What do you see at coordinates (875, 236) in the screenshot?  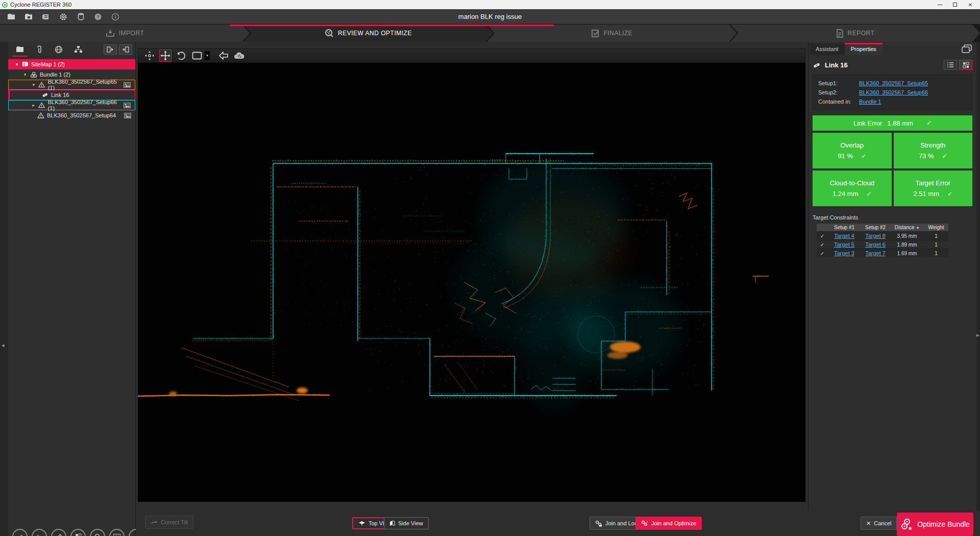 I see `target-link: Target 8` at bounding box center [875, 236].